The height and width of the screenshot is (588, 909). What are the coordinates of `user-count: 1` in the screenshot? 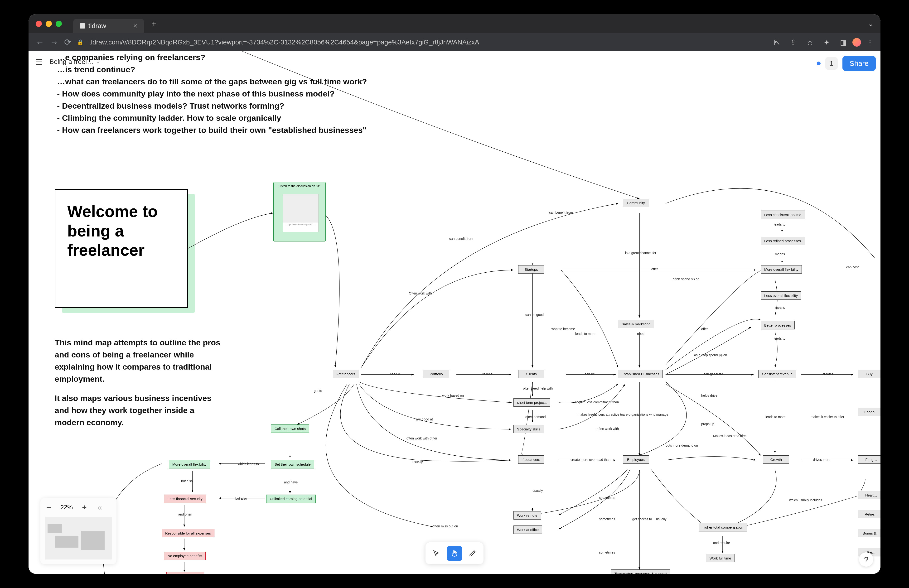 It's located at (832, 63).